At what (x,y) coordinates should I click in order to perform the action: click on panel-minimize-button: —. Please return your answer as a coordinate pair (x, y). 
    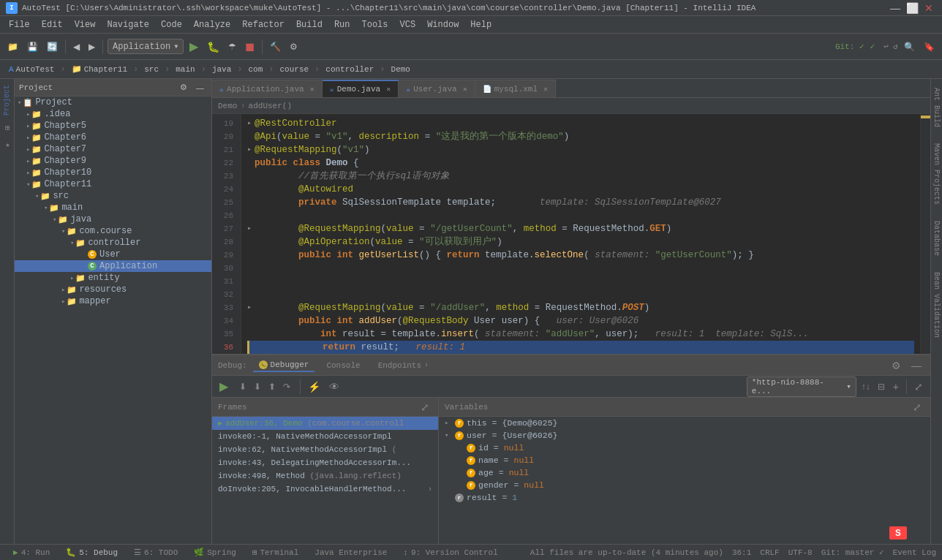
    Looking at the image, I should click on (916, 366).